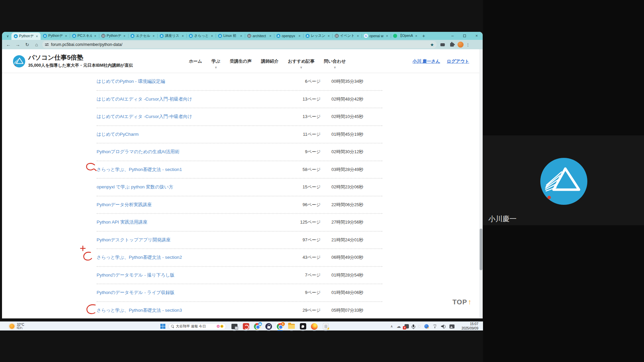 The width and height of the screenshot is (644, 362). I want to click on browser-tab: 【OpenAI ×, so click(405, 36).